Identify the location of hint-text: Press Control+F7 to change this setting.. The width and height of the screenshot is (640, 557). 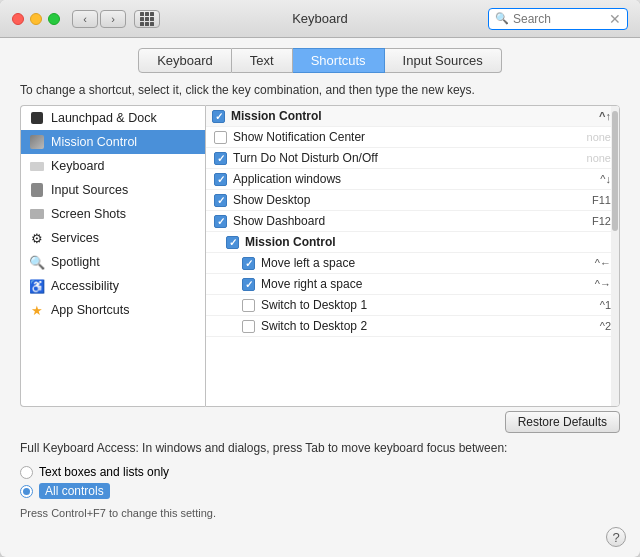
(320, 515).